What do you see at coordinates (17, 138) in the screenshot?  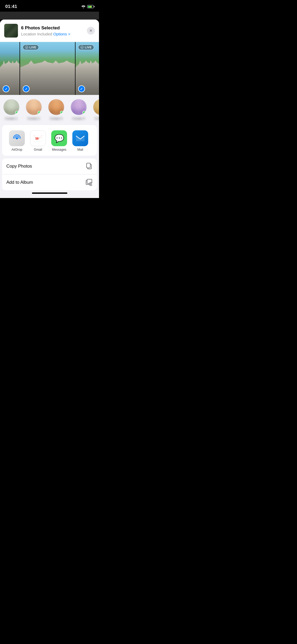 I see `airdrop-icon` at bounding box center [17, 138].